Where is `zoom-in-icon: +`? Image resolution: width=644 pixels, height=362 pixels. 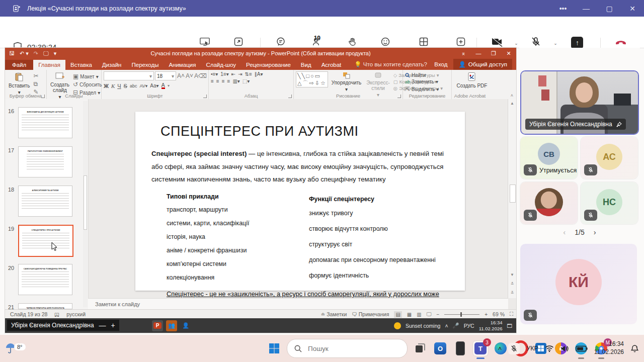
zoom-in-icon: + is located at coordinates (486, 315).